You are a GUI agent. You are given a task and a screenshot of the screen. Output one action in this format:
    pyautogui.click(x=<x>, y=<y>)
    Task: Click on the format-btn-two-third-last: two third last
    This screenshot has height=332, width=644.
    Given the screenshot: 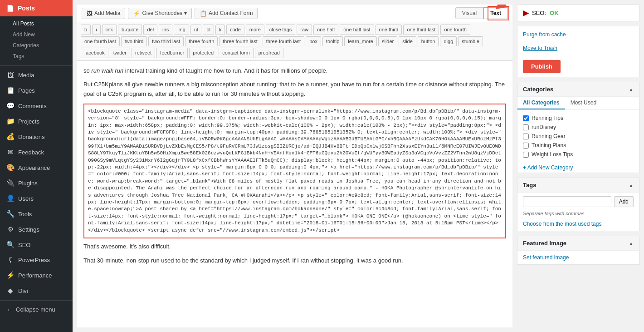 What is the action you would take?
    pyautogui.click(x=166, y=42)
    